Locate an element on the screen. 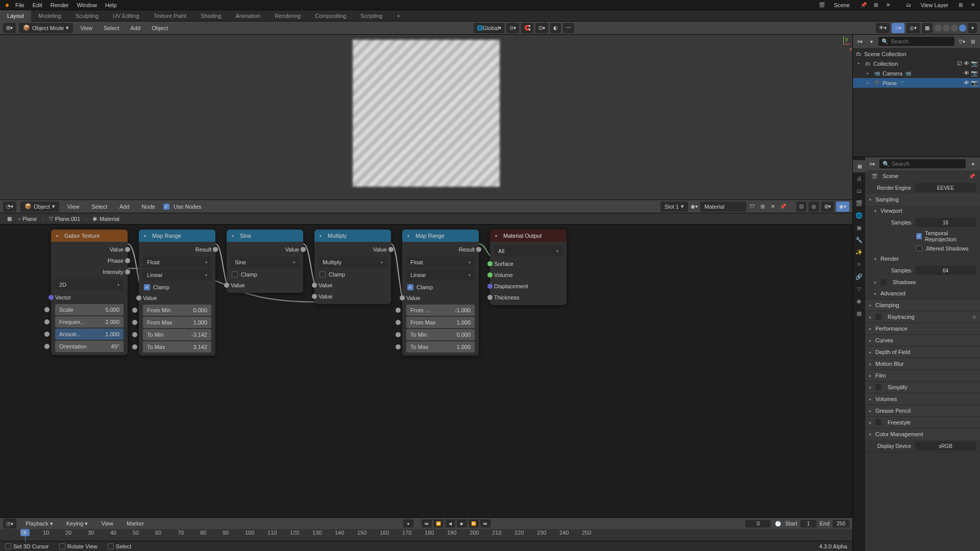 This screenshot has height=551, width=980. end-frame: 250 is located at coordinates (841, 523).